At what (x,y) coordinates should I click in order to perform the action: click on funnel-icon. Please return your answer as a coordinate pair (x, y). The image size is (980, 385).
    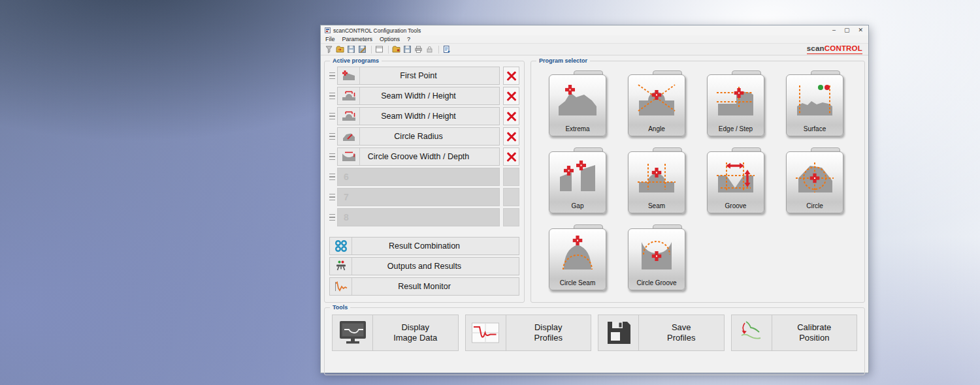
    Looking at the image, I should click on (329, 50).